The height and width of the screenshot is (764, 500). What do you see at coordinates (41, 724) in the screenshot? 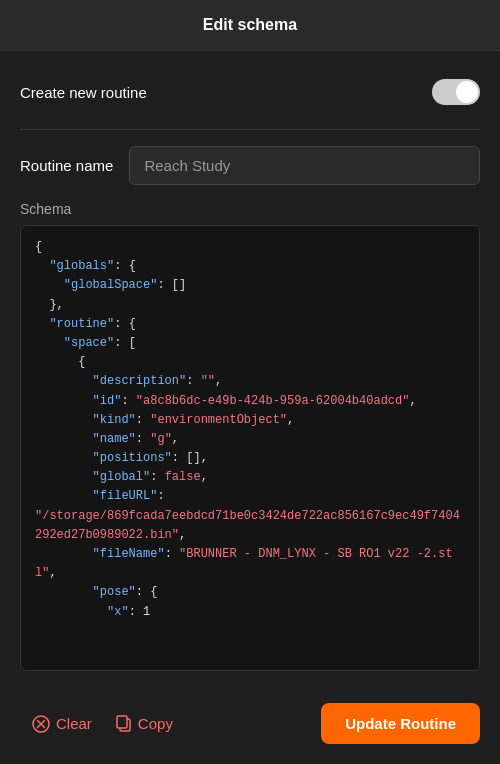
I see `clear-icon` at bounding box center [41, 724].